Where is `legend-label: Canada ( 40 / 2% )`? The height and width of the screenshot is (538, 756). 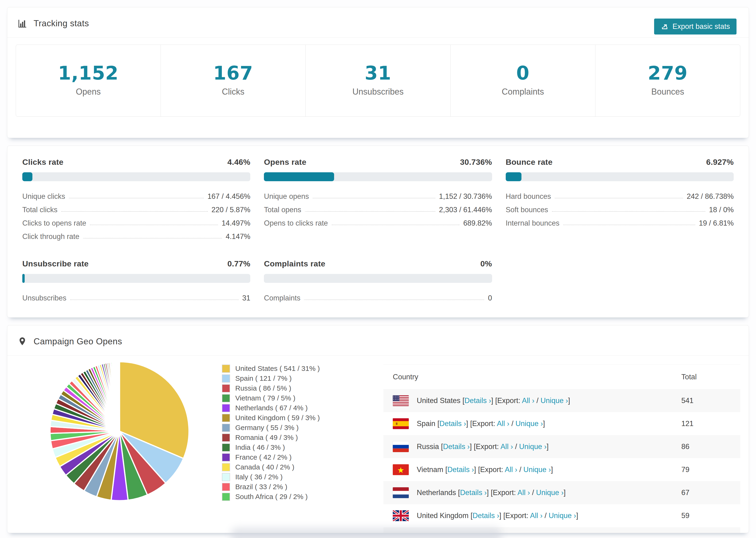
legend-label: Canada ( 40 / 2% ) is located at coordinates (265, 467).